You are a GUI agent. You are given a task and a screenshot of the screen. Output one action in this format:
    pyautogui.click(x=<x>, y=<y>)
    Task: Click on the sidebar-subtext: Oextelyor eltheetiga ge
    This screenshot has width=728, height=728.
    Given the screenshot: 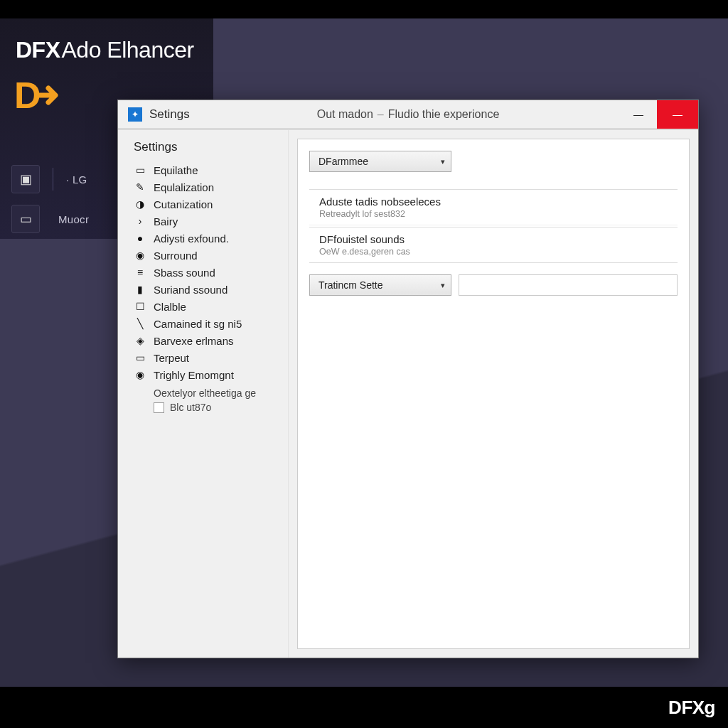 What is the action you would take?
    pyautogui.click(x=218, y=393)
    